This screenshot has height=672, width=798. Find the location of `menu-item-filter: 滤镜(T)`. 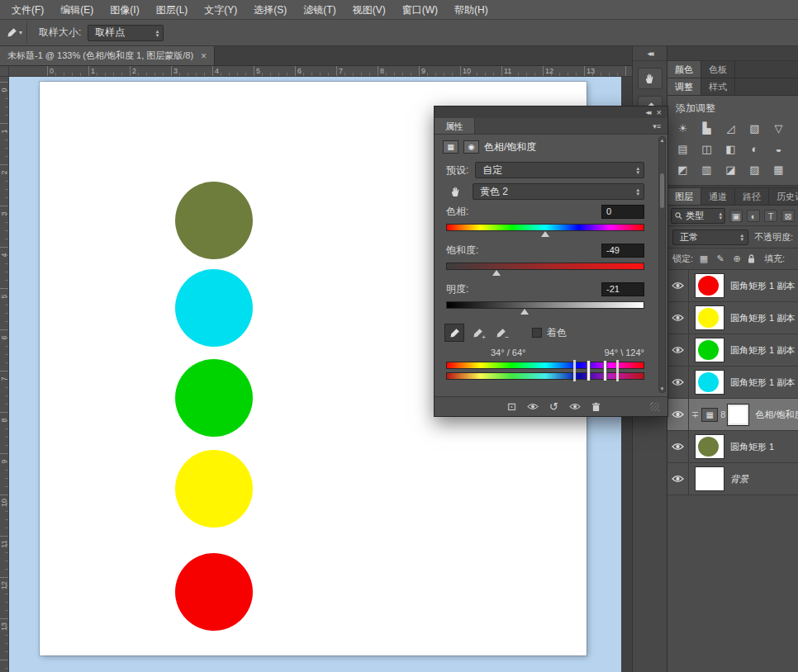

menu-item-filter: 滤镜(T) is located at coordinates (319, 10).